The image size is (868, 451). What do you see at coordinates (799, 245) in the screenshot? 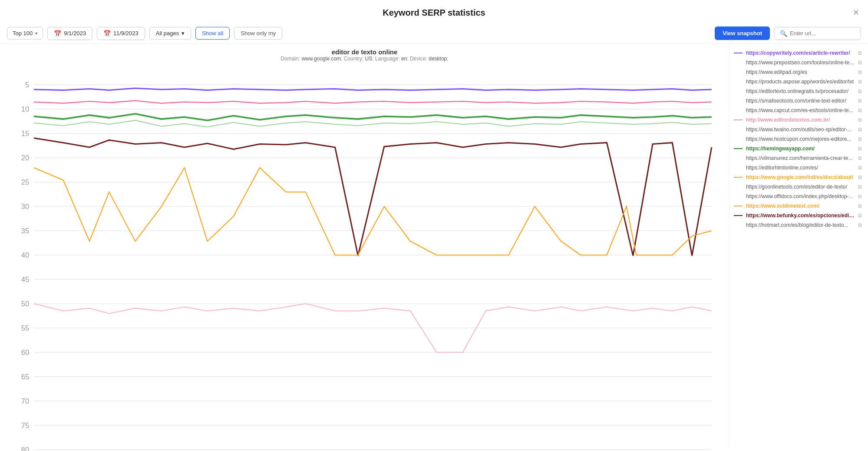
I see `legend-panel: https://copywritely.com/es/article-rewri…` at bounding box center [799, 245].